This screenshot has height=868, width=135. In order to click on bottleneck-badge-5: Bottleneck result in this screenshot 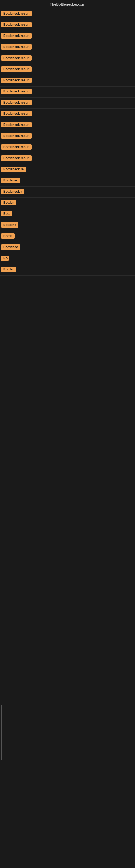, I will do `click(16, 58)`.